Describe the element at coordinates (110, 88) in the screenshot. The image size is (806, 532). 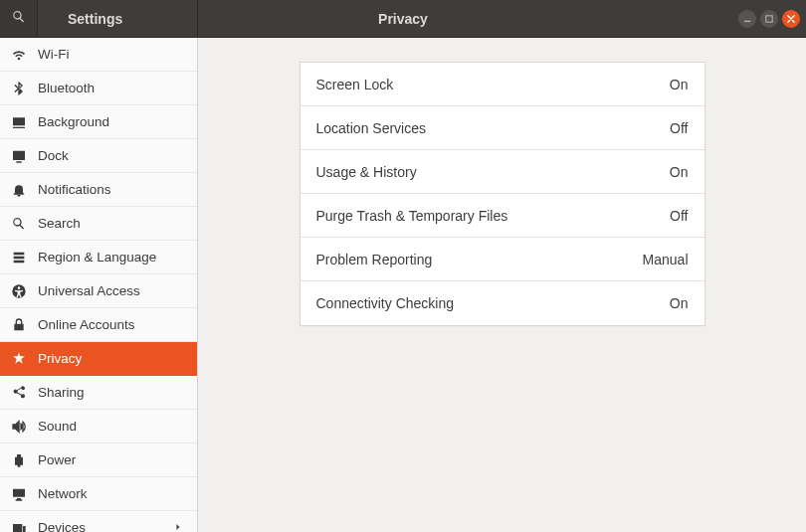
I see `sidebar-item-label: Bluetooth` at that location.